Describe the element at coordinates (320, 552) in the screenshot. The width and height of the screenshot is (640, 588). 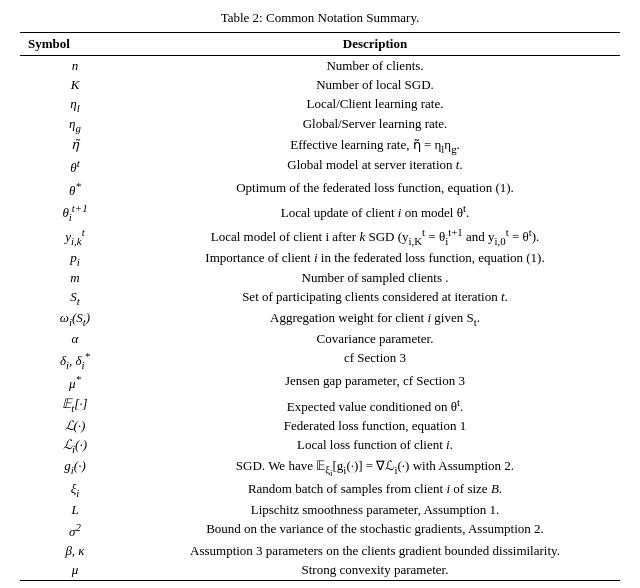
I see `table-row: β, κAssumption 3 parameters on the clien…` at that location.